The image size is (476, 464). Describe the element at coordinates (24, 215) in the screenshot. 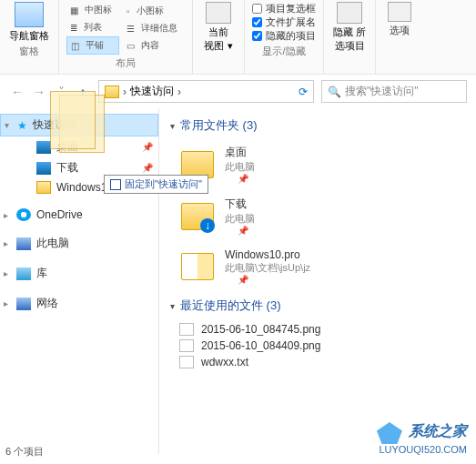

I see `onedrive-icon` at that location.